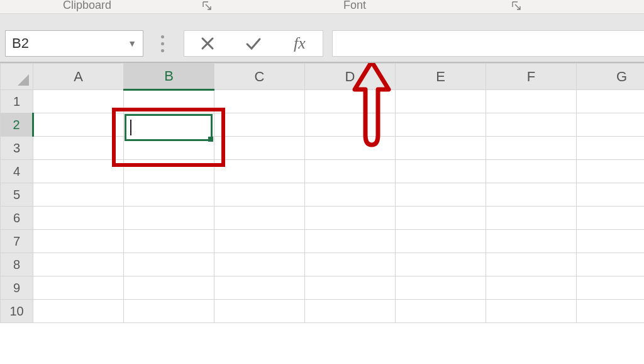 The image size is (644, 364). What do you see at coordinates (260, 171) in the screenshot?
I see `cell-C4` at bounding box center [260, 171].